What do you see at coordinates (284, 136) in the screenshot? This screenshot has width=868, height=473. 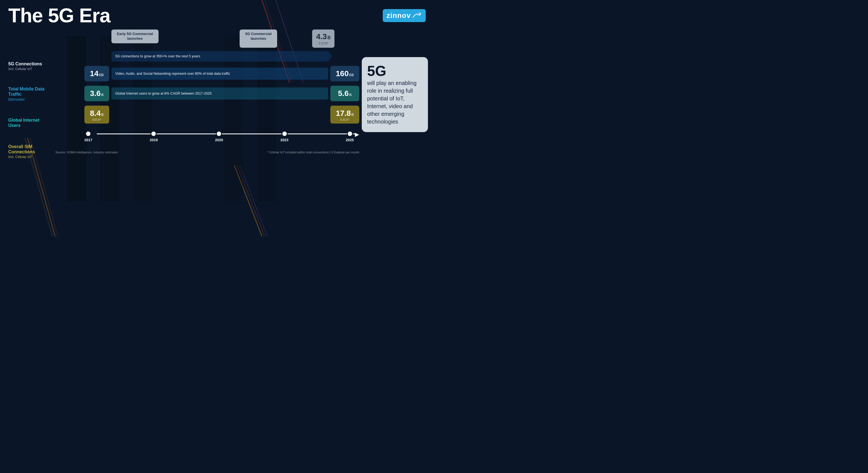 I see `timeline-year-2023: 2023` at bounding box center [284, 136].